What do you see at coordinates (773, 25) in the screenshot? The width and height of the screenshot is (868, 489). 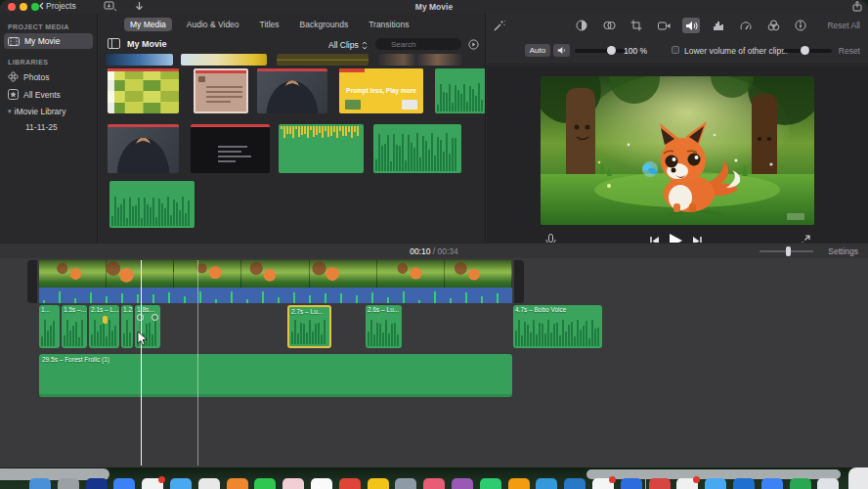 I see `filters-icon` at bounding box center [773, 25].